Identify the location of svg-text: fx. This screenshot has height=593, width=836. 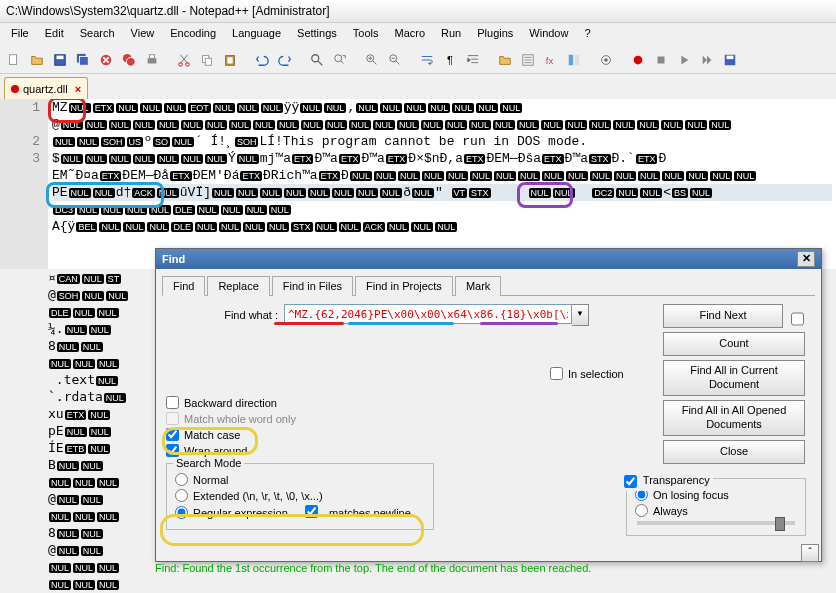
(550, 60).